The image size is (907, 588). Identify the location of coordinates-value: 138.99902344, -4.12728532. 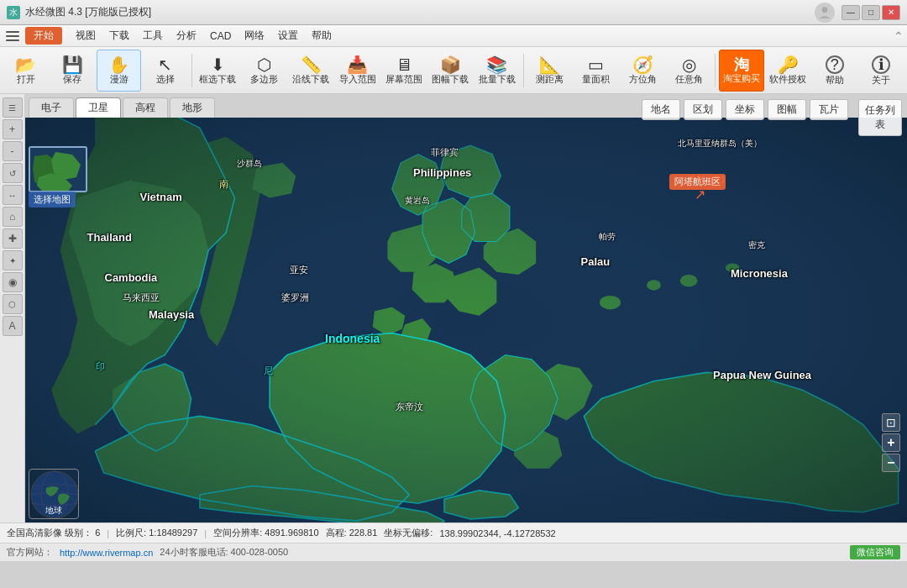
(497, 533).